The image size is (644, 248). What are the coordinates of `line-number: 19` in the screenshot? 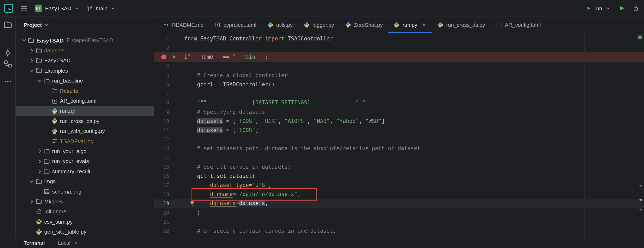 It's located at (162, 204).